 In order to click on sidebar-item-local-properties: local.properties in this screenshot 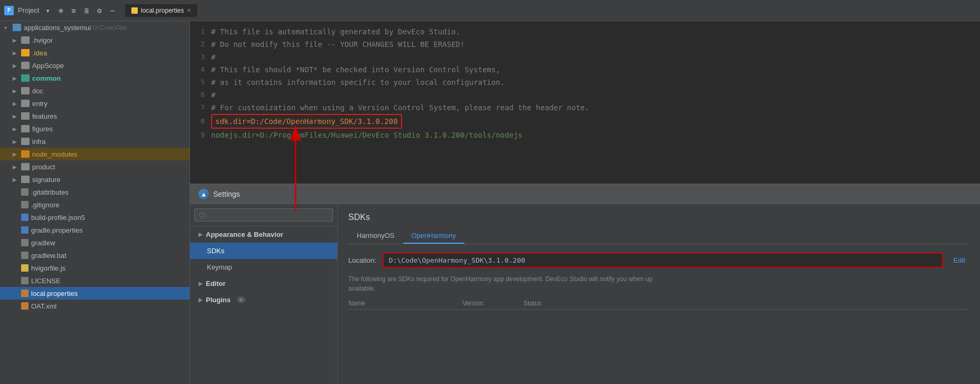, I will do `click(95, 293)`.